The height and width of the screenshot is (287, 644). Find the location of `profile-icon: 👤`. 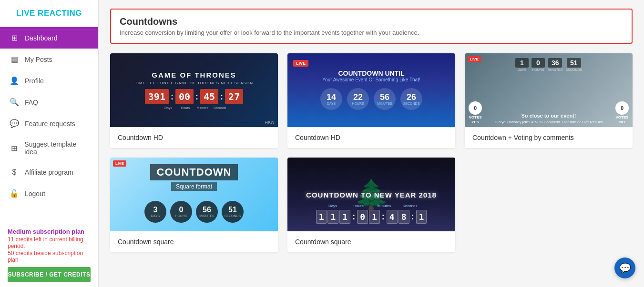

profile-icon: 👤 is located at coordinates (14, 81).